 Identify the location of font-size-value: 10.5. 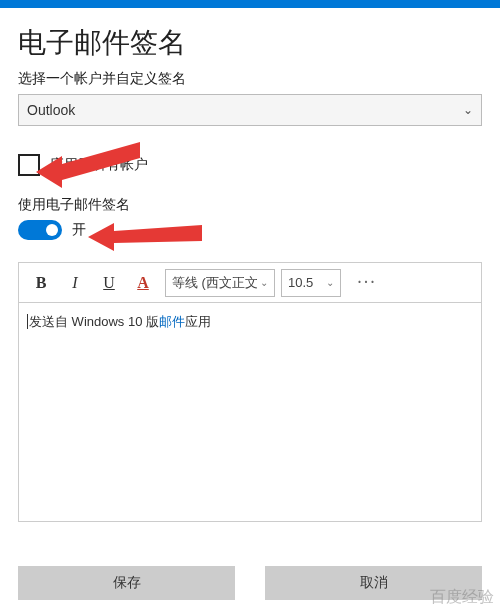
(300, 282).